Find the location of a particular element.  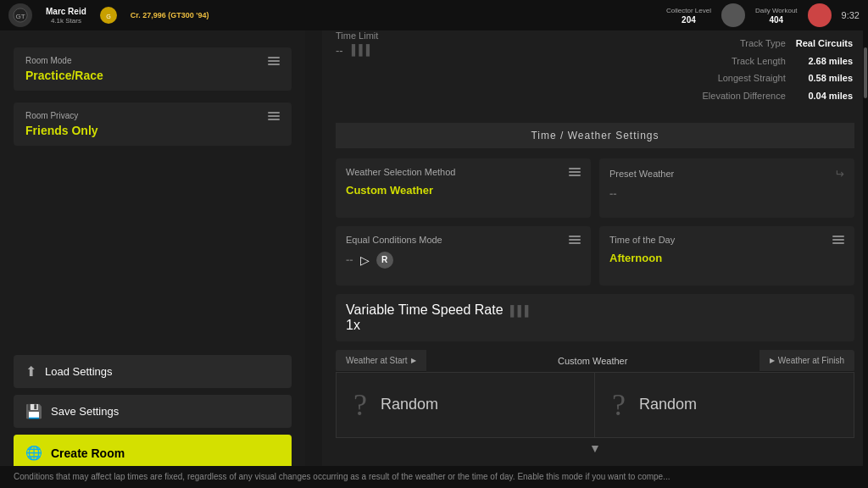

time-of-day-header: Time of the Day is located at coordinates (727, 240).